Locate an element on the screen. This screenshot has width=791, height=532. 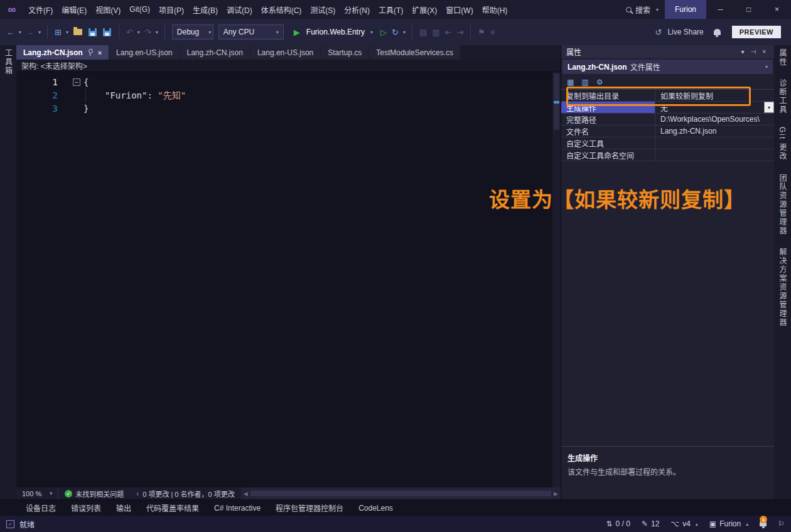
prop-row-custom-tool: 自定义工具 is located at coordinates (668, 143).